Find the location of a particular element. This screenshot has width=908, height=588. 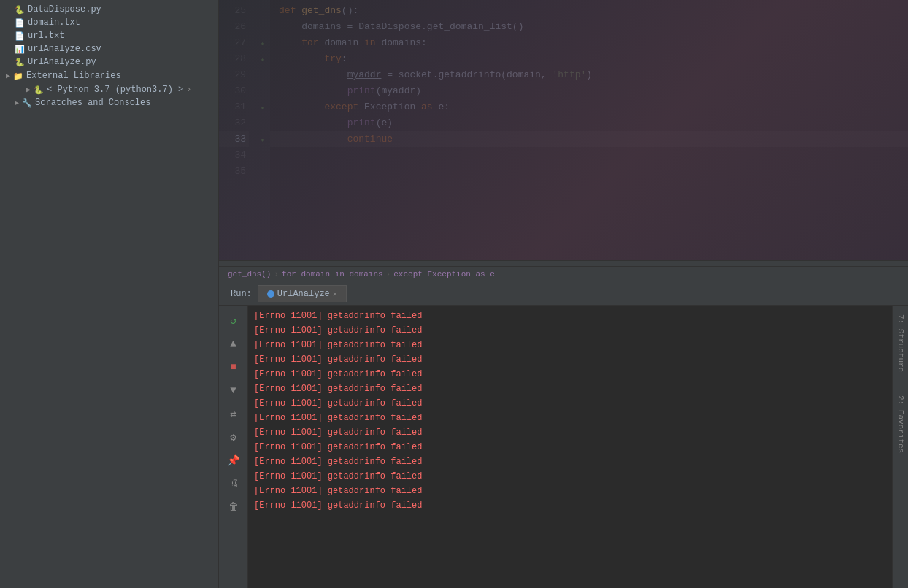

breadcrumb-bar: get_dns() › for domain in domains › exce… is located at coordinates (563, 274).